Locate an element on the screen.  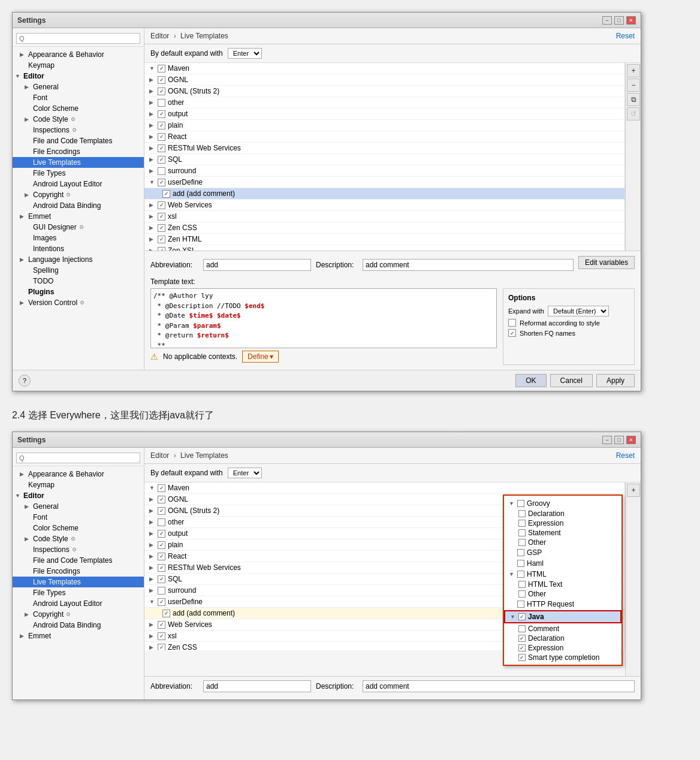
minimize-button-2: − is located at coordinates (607, 440).